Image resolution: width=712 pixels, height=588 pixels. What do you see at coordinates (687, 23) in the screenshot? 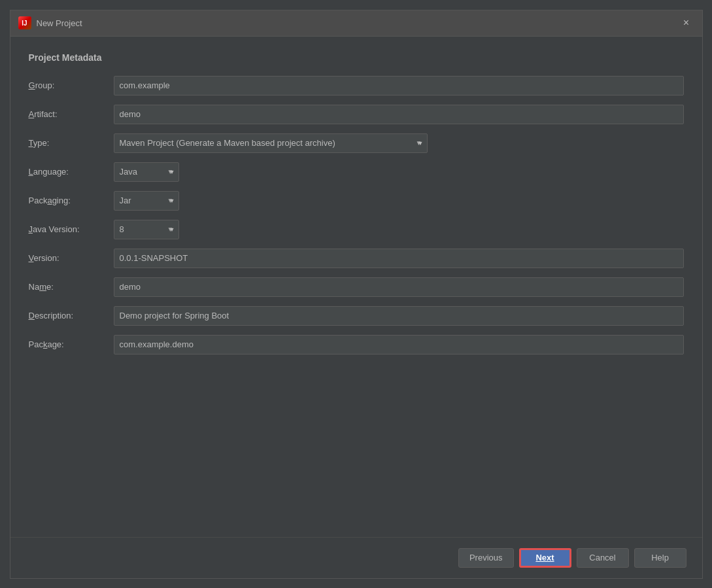
I see `close-button: ×` at bounding box center [687, 23].